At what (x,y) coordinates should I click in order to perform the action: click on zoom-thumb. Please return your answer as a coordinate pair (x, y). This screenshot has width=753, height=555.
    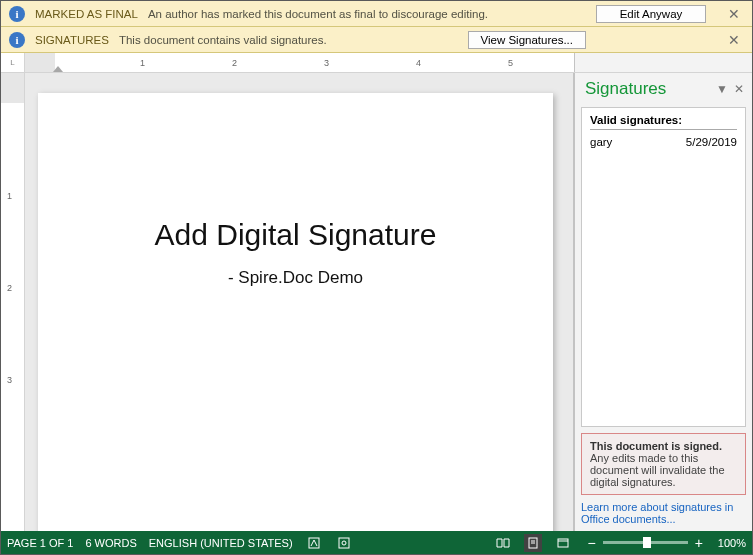
    Looking at the image, I should click on (647, 542).